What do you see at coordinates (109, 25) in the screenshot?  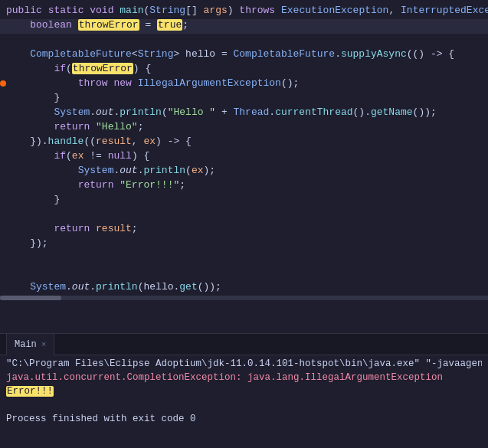 I see `var-throw-error: throwError` at bounding box center [109, 25].